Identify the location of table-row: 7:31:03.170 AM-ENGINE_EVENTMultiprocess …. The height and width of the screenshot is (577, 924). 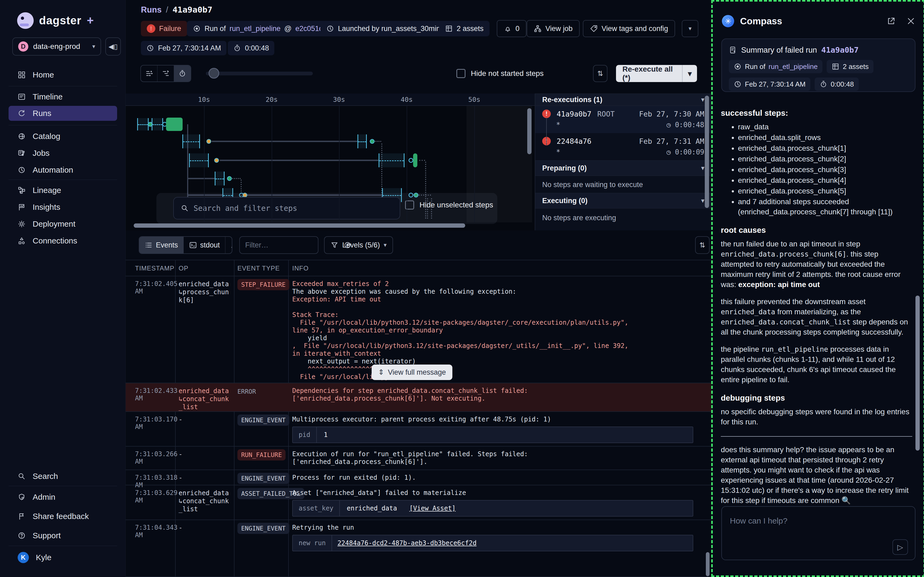
(418, 429).